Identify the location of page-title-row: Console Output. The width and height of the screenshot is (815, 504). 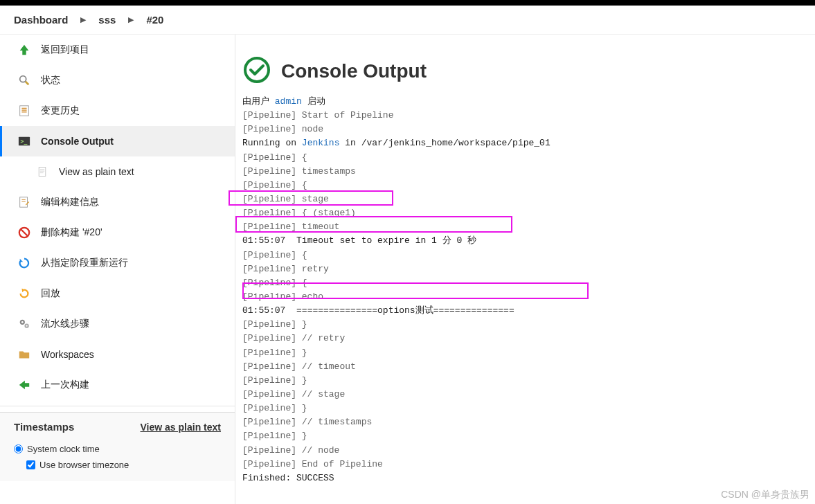
(525, 71).